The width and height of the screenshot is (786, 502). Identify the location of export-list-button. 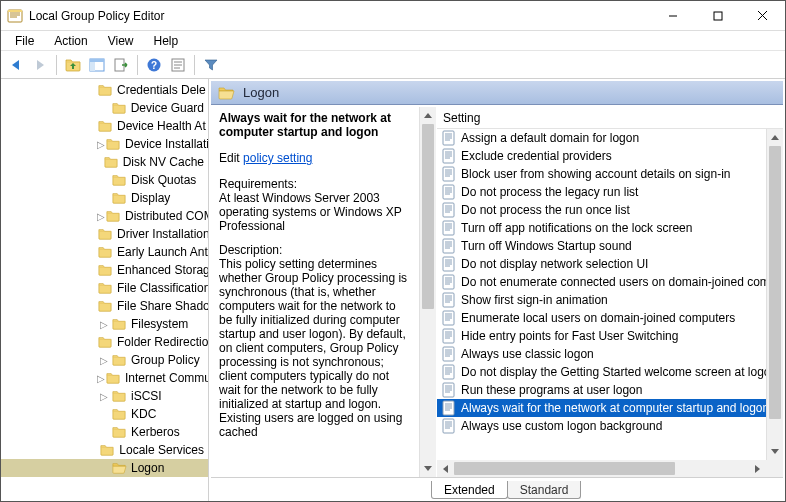
(121, 65).